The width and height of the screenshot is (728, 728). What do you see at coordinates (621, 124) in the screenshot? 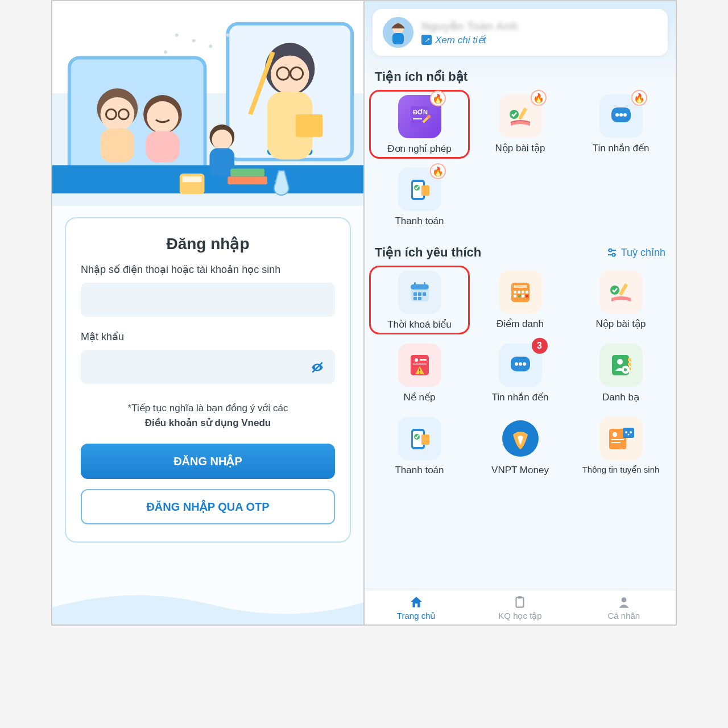
I see `tile-tin-nhan-den: 🔥 Tin nhắn đến` at bounding box center [621, 124].